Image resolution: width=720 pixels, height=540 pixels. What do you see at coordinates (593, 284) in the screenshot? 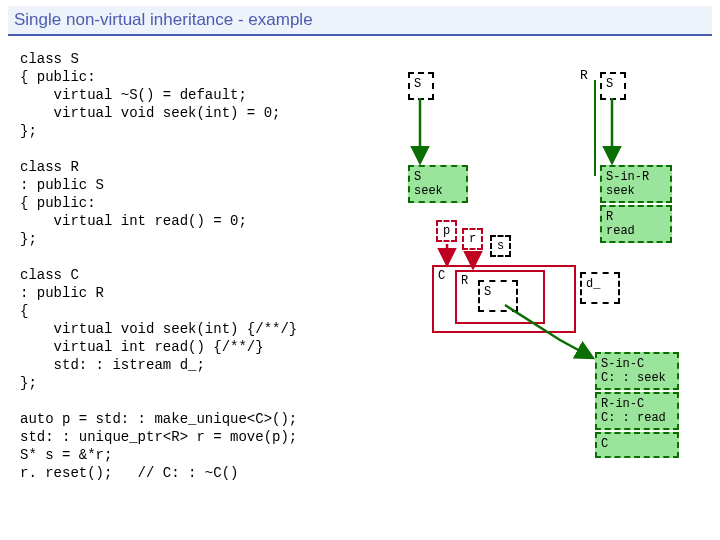
I see `obj-d-label: d_` at bounding box center [593, 284].